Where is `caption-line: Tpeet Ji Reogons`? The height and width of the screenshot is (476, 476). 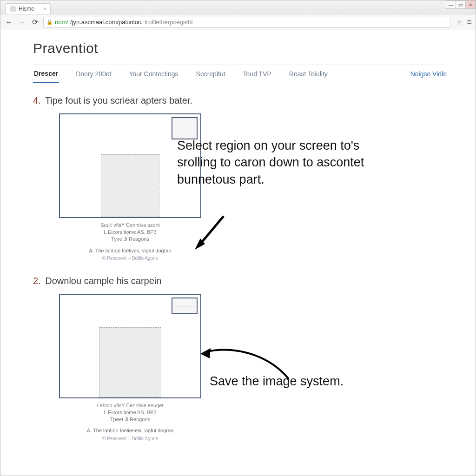 caption-line: Tpeet Ji Reogons is located at coordinates (130, 419).